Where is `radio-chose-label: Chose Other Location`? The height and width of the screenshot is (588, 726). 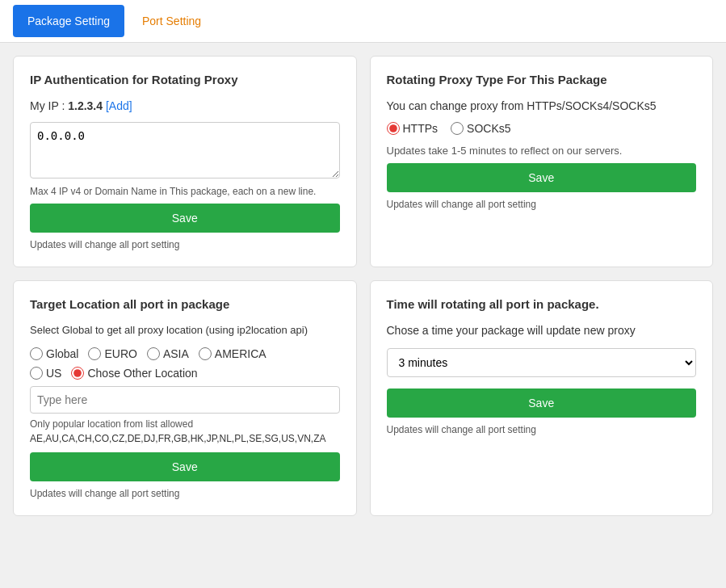
radio-chose-label: Chose Other Location is located at coordinates (134, 373).